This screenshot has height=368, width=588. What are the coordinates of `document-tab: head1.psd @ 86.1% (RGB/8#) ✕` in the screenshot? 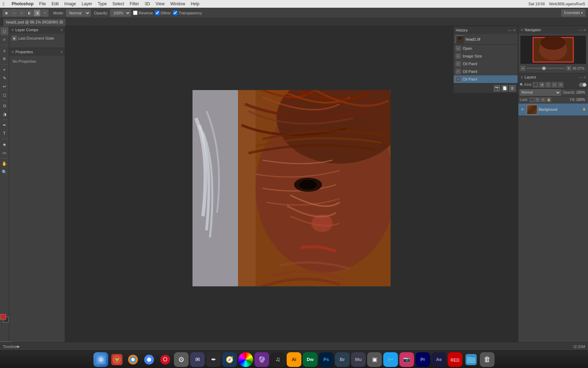 It's located at (34, 22).